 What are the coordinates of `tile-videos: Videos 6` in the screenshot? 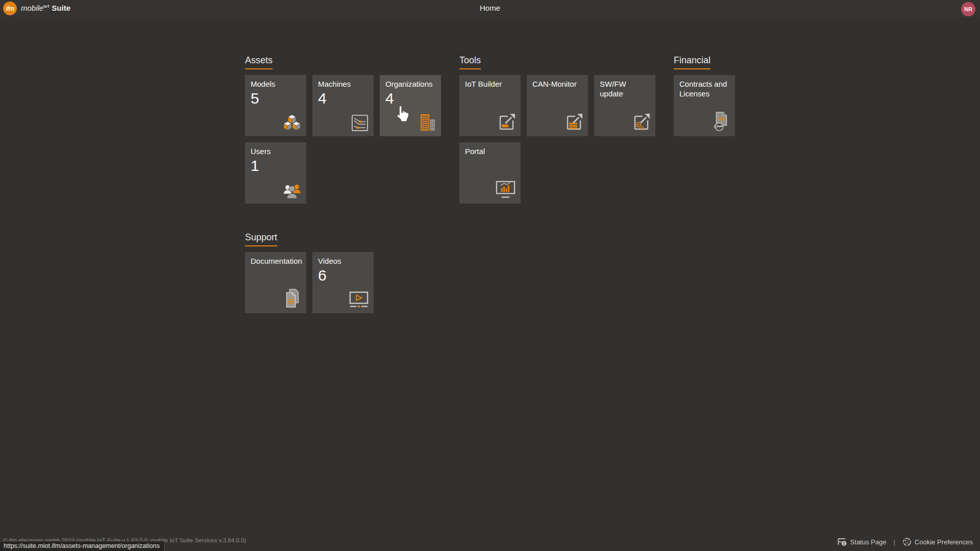 It's located at (343, 283).